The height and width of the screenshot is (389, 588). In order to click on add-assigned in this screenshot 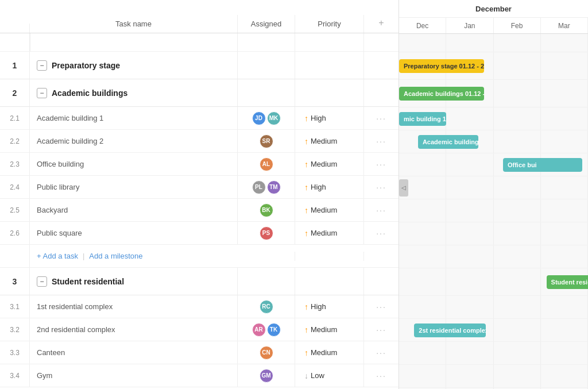, I will do `click(266, 256)`.